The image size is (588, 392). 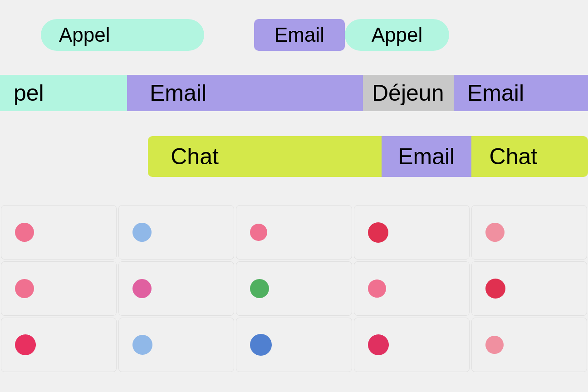 What do you see at coordinates (426, 157) in the screenshot?
I see `r3-email: Email` at bounding box center [426, 157].